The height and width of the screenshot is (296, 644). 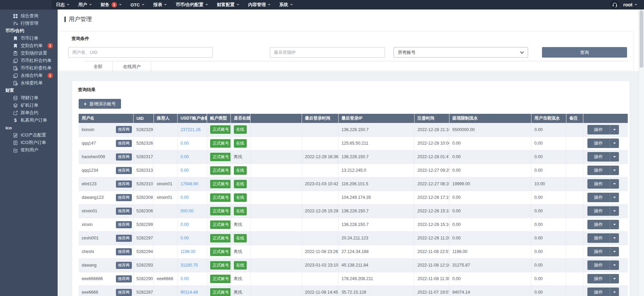 I want to click on sidebar-item-永续合约单: 永续合约单1, so click(x=29, y=76).